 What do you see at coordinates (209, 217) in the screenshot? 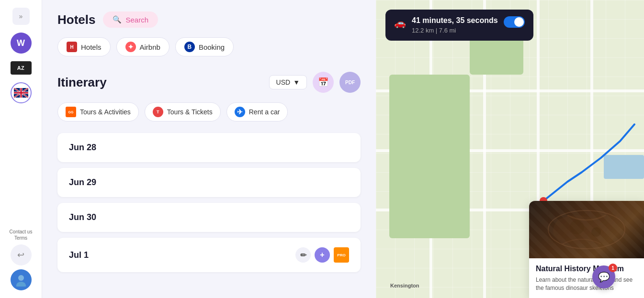
I see `date-row-jun30: Jun 30` at bounding box center [209, 217].